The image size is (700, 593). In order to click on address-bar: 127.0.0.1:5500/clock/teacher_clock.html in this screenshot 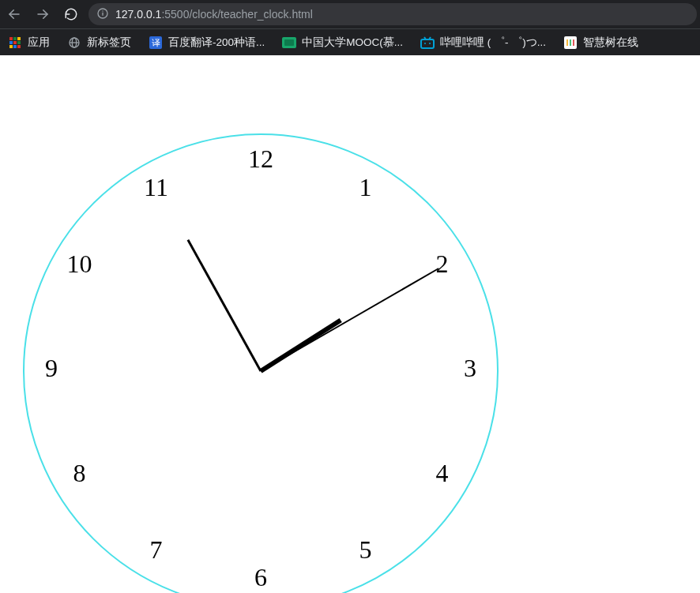, I will do `click(393, 14)`.